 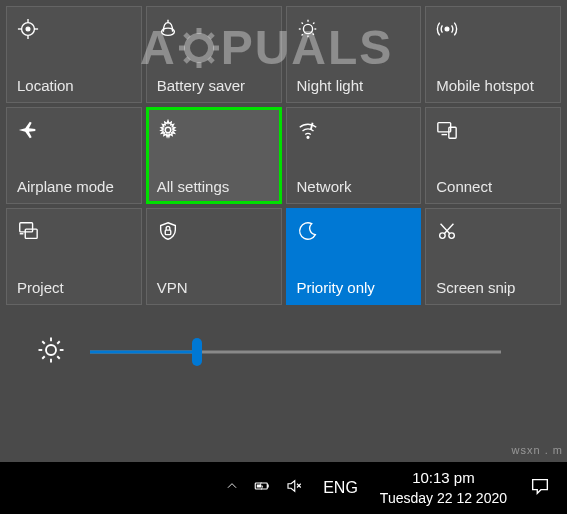 I want to click on project-screen-icon, so click(x=29, y=231).